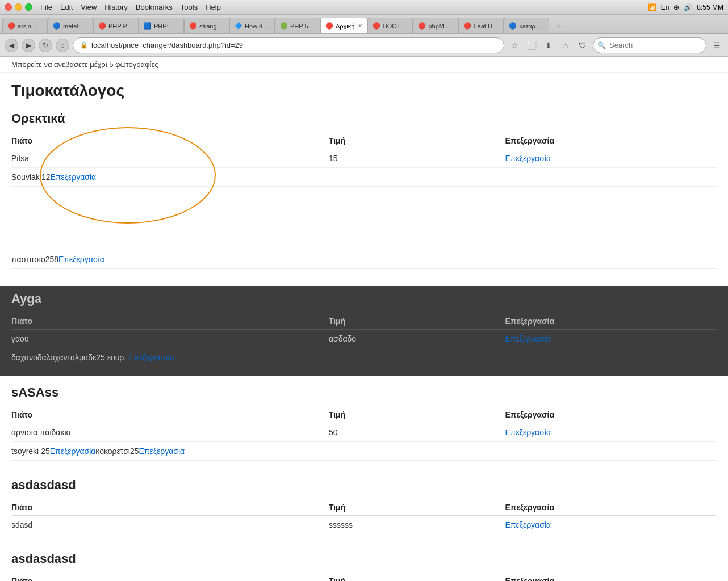 Image resolution: width=728 pixels, height=581 pixels. What do you see at coordinates (66, 7) in the screenshot?
I see `menu-edit: Edit` at bounding box center [66, 7].